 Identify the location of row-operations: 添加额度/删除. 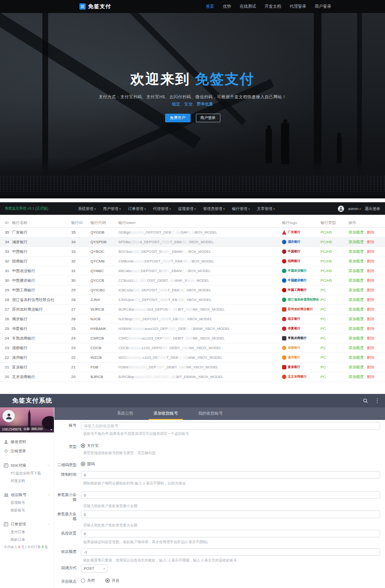
(367, 290).